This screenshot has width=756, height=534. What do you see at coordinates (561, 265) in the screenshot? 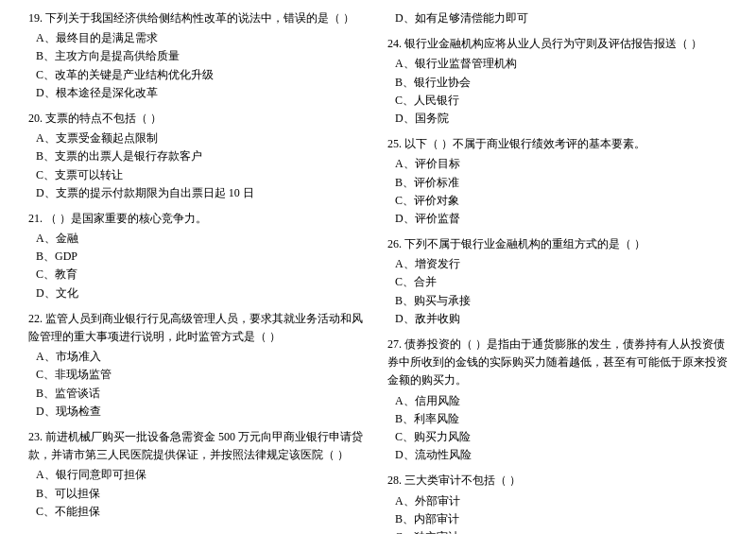
I see `option-q26-0: A、增资发行` at bounding box center [561, 265].